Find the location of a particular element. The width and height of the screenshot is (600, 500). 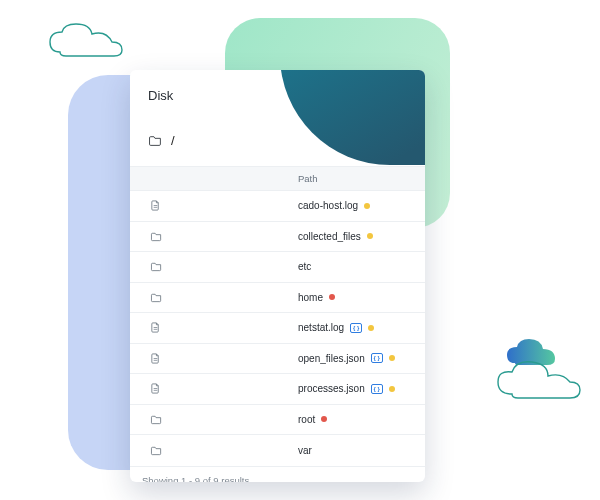

table-row: root is located at coordinates (278, 420).